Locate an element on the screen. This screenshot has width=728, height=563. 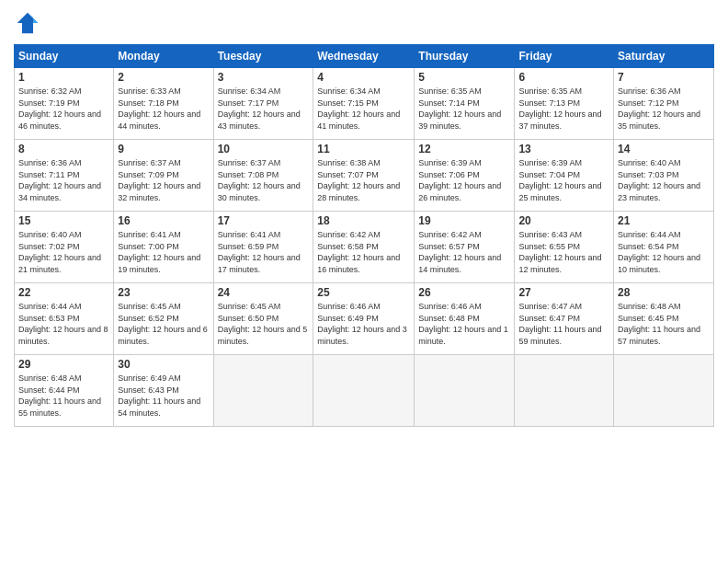
day-cell: 17Sunrise: 6:41 AMSunset: 6:59 PMDayligh… is located at coordinates (263, 247).